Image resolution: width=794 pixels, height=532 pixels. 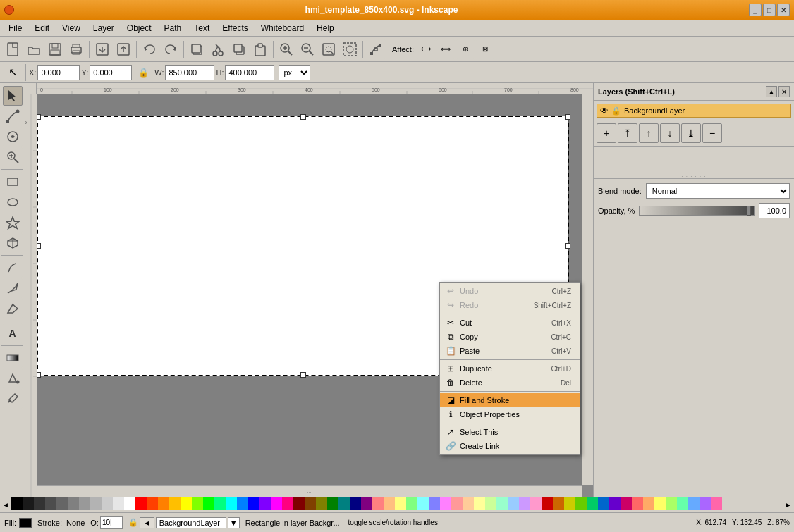 What do you see at coordinates (234, 523) in the screenshot?
I see `layer-dropdown: ▼` at bounding box center [234, 523].